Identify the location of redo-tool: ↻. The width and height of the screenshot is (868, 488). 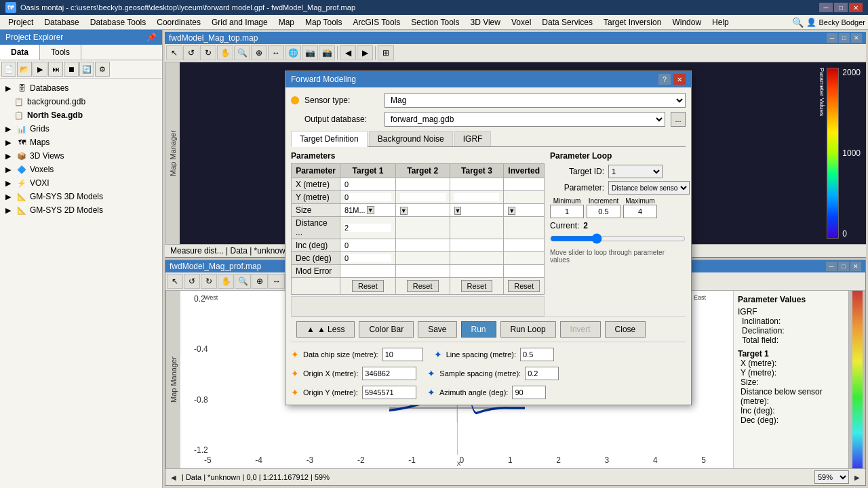
(208, 53).